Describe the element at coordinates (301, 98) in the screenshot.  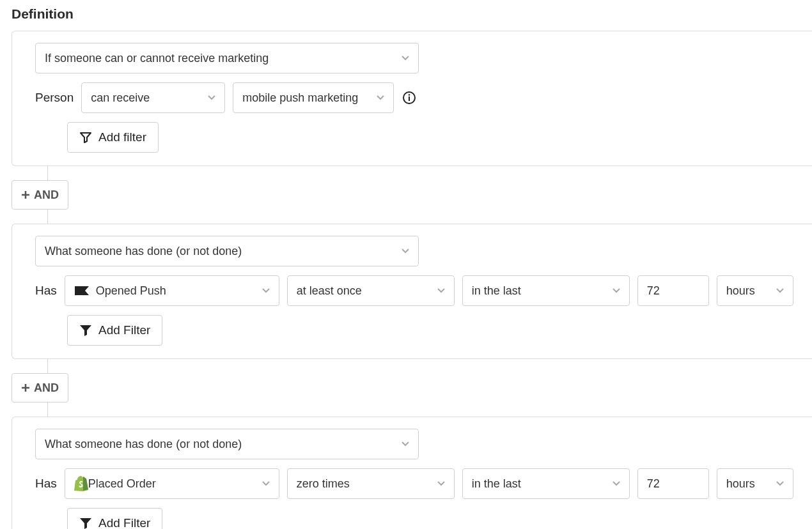
I see `channel-label: mobile push marketing` at that location.